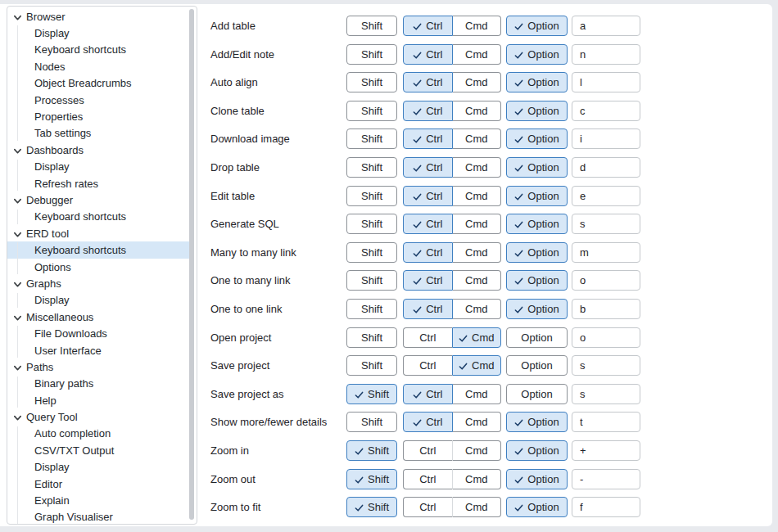 This screenshot has height=532, width=778. What do you see at coordinates (98, 434) in the screenshot?
I see `tree-item-query-tool-auto-completion: Auto completion` at bounding box center [98, 434].